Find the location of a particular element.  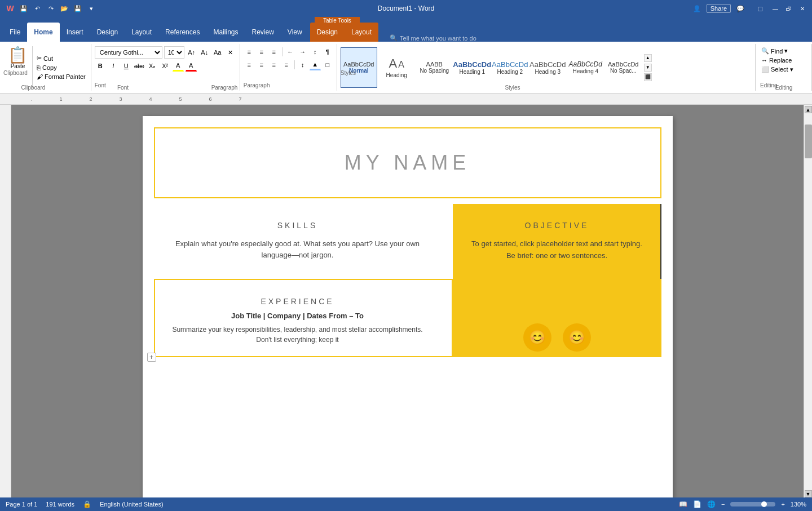

justify-button: ≡ is located at coordinates (286, 65).